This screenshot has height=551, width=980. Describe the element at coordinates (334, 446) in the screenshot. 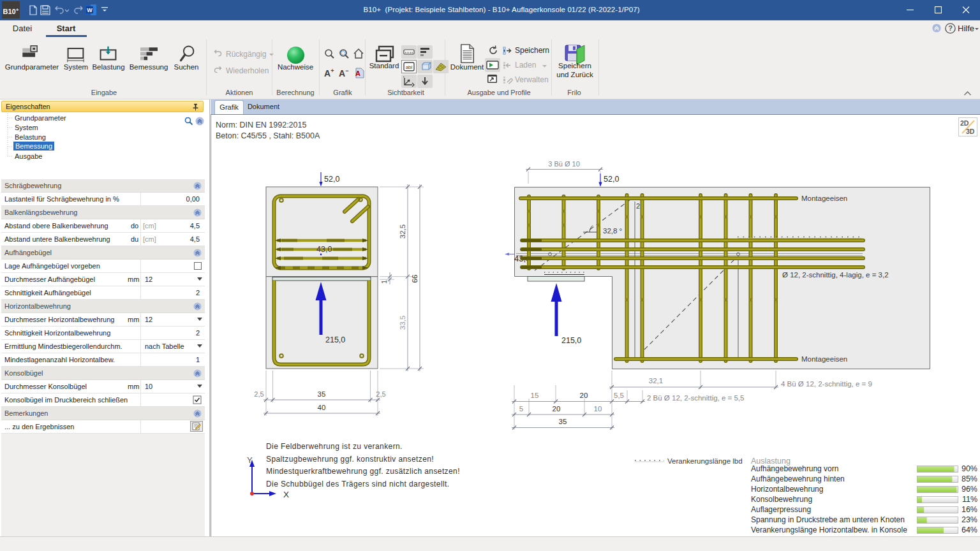

I see `svg-text:Die Feldberwehrung ist zu vera: Die Feldberwehrung ist zu verankern.` at that location.